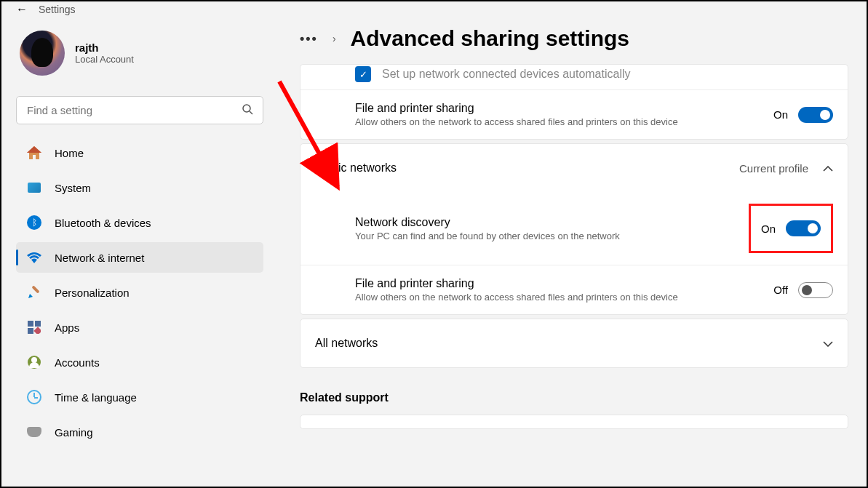  Describe the element at coordinates (565, 108) in the screenshot. I see `file-printer-title: File and printer sharing` at that location.